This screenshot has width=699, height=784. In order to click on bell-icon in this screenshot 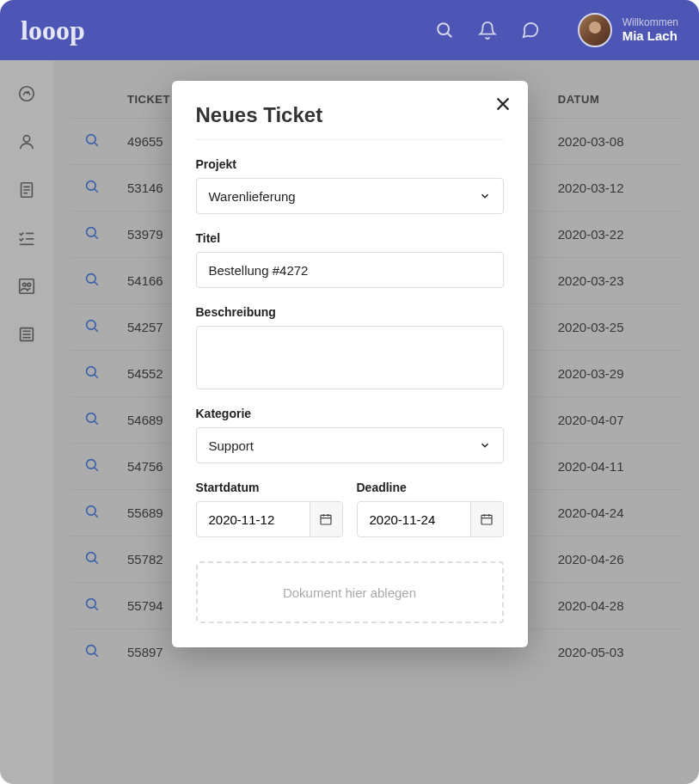, I will do `click(487, 30)`.